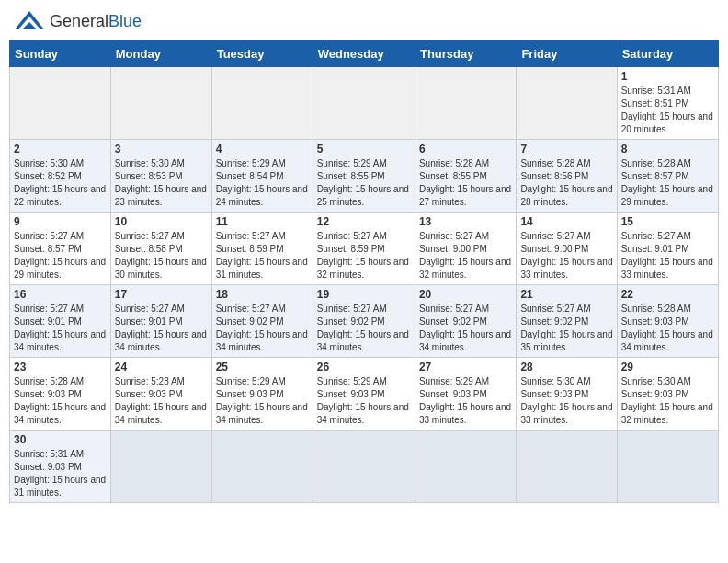 This screenshot has height=563, width=728. What do you see at coordinates (667, 183) in the screenshot?
I see `day-info: Sunrise: 5:28 AM Sunset: 8:57 PM Dayligh…` at bounding box center [667, 183].